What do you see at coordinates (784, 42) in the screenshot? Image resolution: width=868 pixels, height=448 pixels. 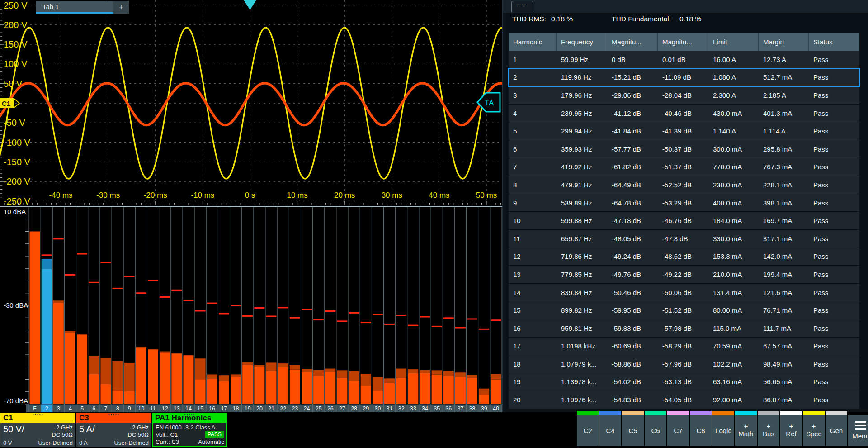 I see `column-header: Margin` at bounding box center [784, 42].